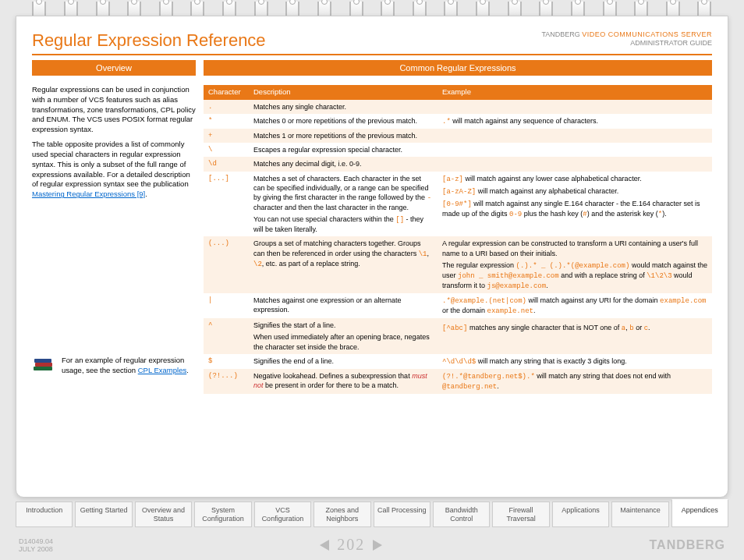 This screenshot has width=744, height=560. I want to click on char-cell: *, so click(226, 122).